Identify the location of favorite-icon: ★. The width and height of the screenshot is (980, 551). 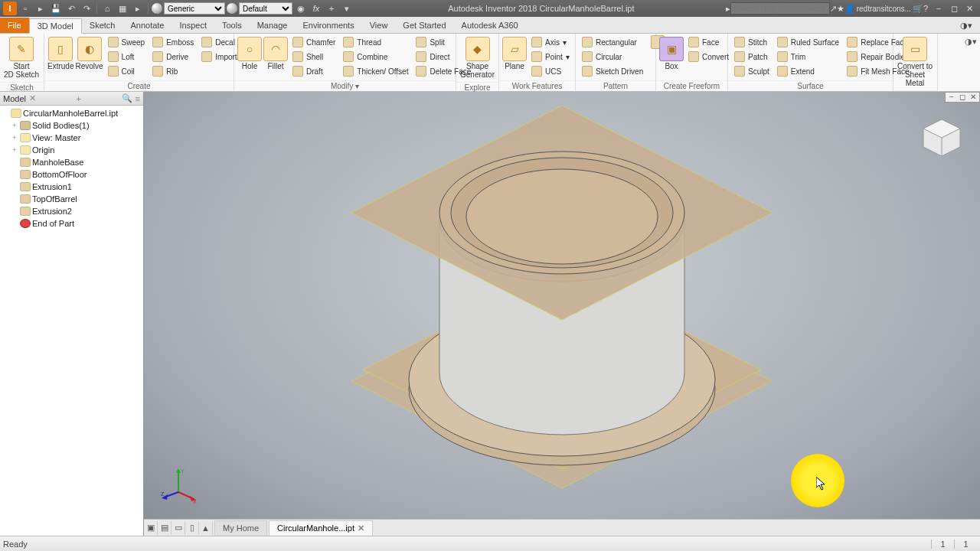
(841, 9).